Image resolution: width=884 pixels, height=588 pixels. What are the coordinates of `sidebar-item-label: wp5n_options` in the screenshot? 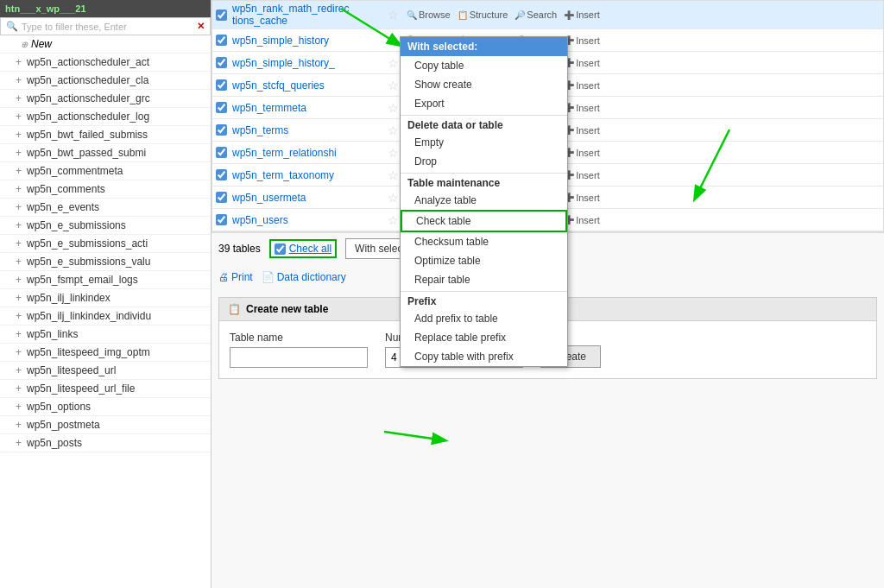 It's located at (59, 407).